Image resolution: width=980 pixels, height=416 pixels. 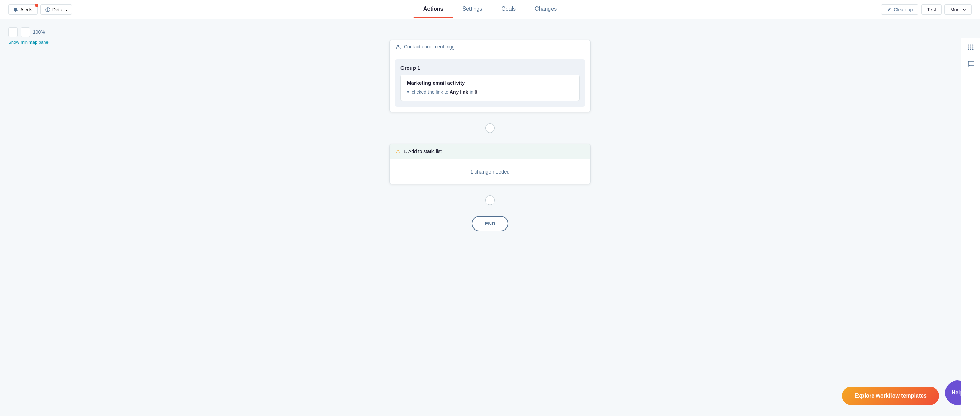 What do you see at coordinates (476, 92) in the screenshot?
I see `condition-bold-zero: 0` at bounding box center [476, 92].